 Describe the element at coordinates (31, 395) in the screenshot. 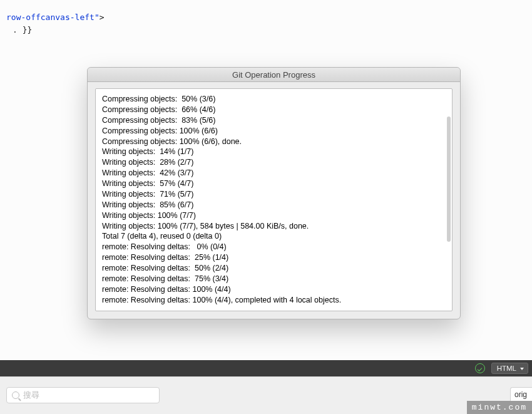

I see `search-placeholder: 搜尋` at that location.